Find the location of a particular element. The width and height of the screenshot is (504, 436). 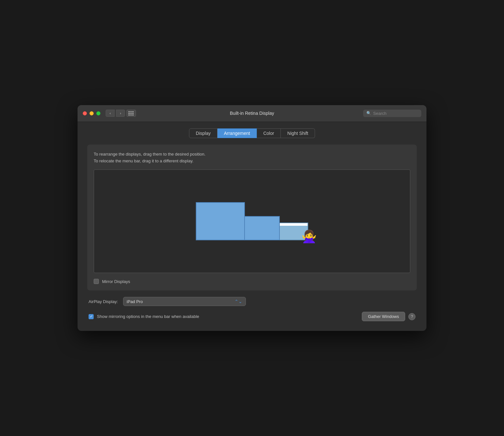

grid-view-button is located at coordinates (131, 113).